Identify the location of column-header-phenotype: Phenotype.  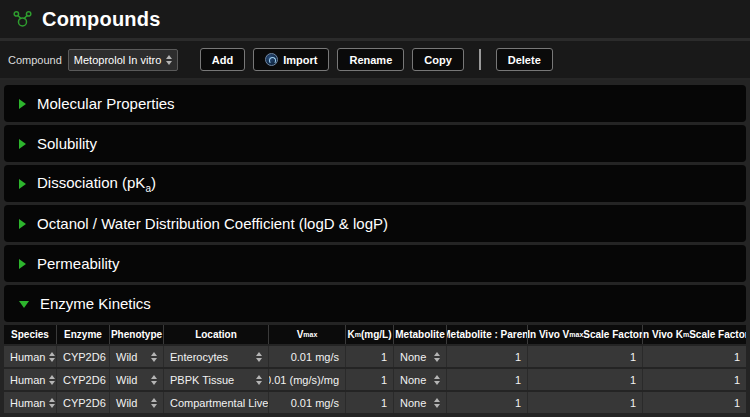
(137, 334).